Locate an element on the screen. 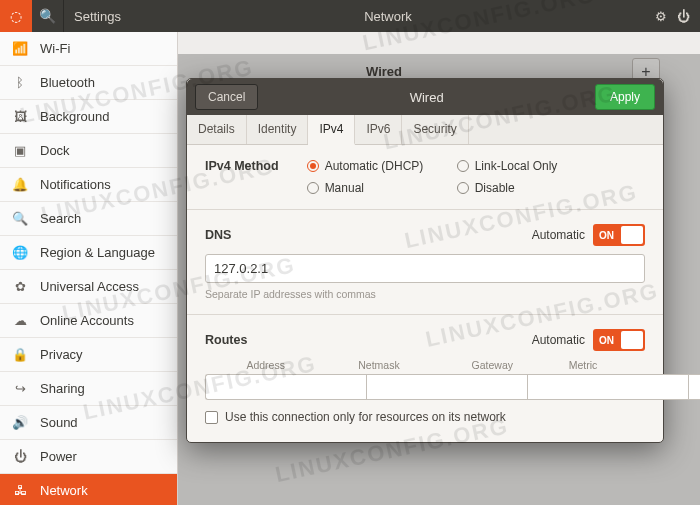 The image size is (700, 505). sidebar-item-wi-fi: 📶Wi-Fi is located at coordinates (88, 49).